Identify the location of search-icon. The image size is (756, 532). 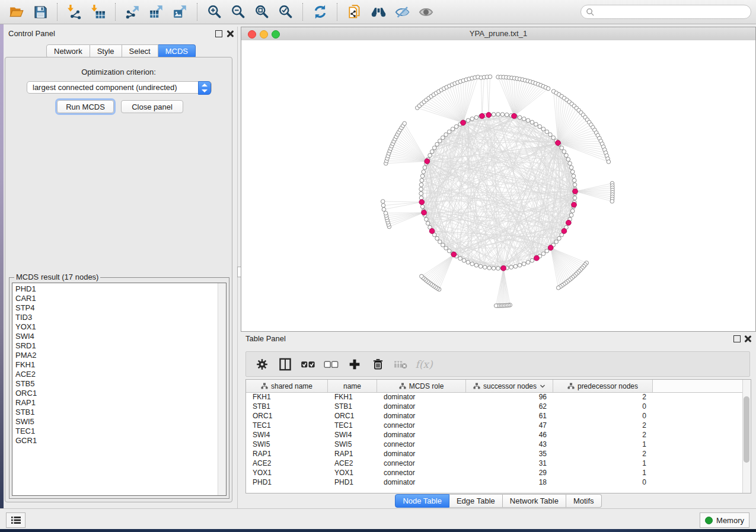
(591, 12).